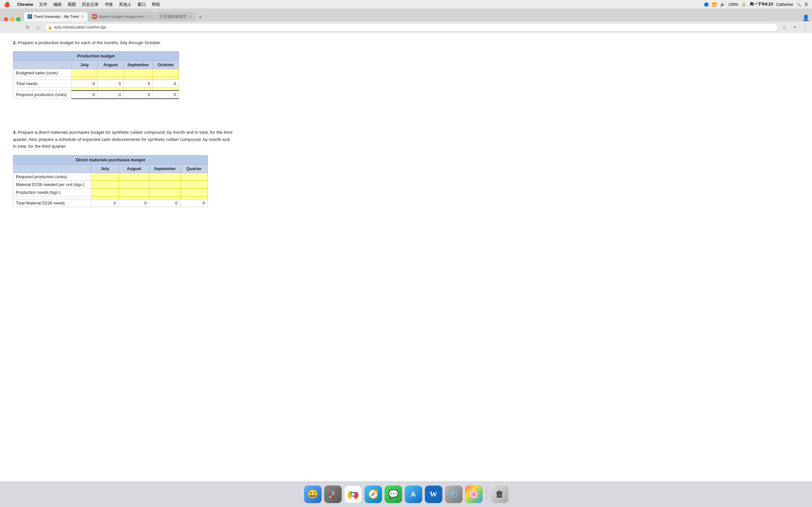 The width and height of the screenshot is (812, 507). What do you see at coordinates (190, 17) in the screenshot?
I see `tab-close-new: ✕` at bounding box center [190, 17].